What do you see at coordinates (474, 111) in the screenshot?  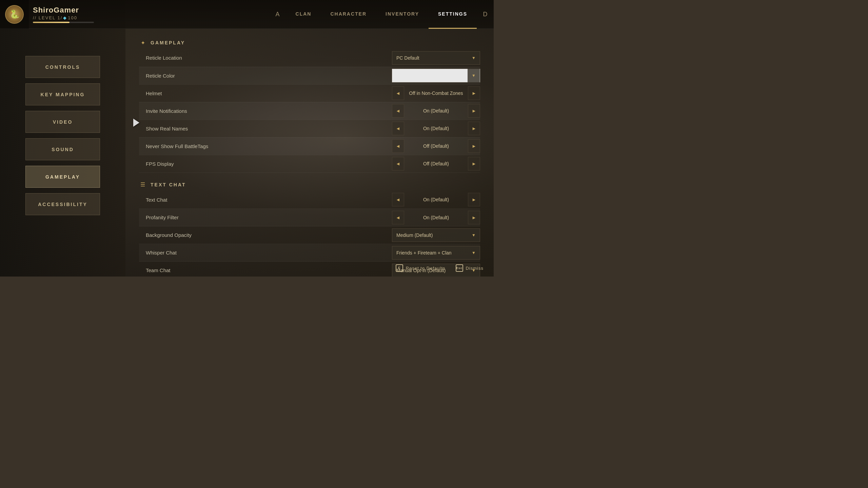 I see `invite-right-arrow: ►` at bounding box center [474, 111].